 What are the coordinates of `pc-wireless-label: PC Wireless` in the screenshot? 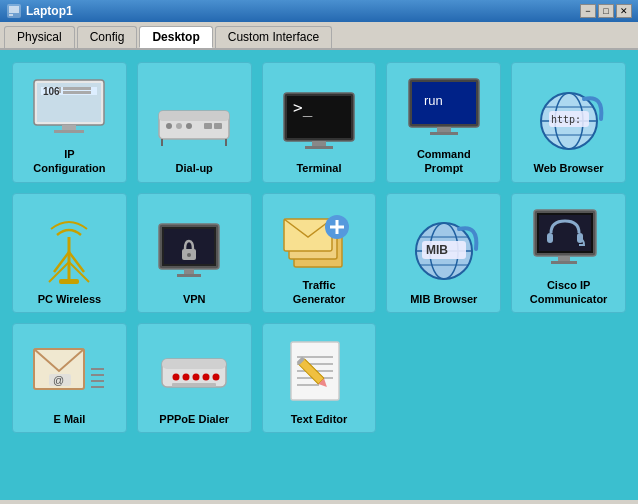 It's located at (70, 299).